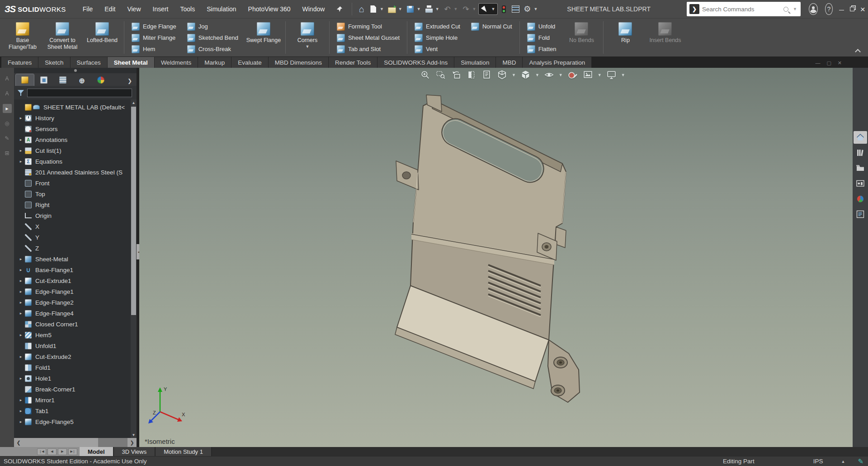 The width and height of the screenshot is (868, 466). I want to click on tree-item-cut-list-1: ▸Cut list(1), so click(72, 151).